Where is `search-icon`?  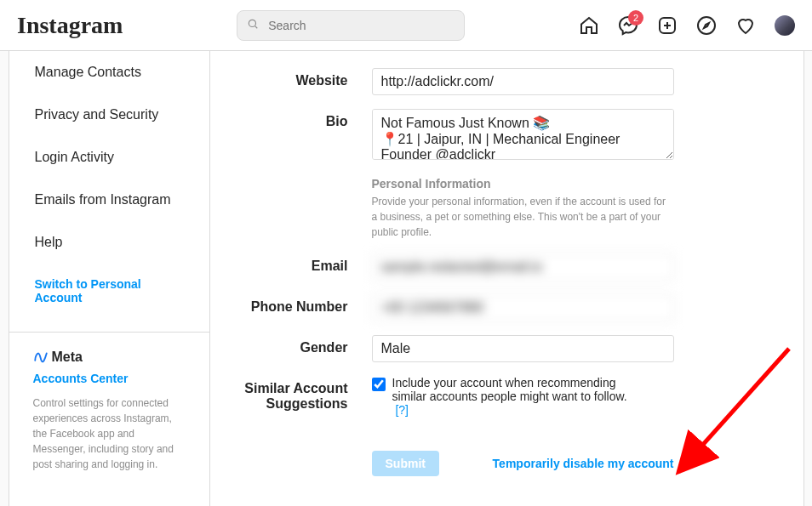 search-icon is located at coordinates (253, 26).